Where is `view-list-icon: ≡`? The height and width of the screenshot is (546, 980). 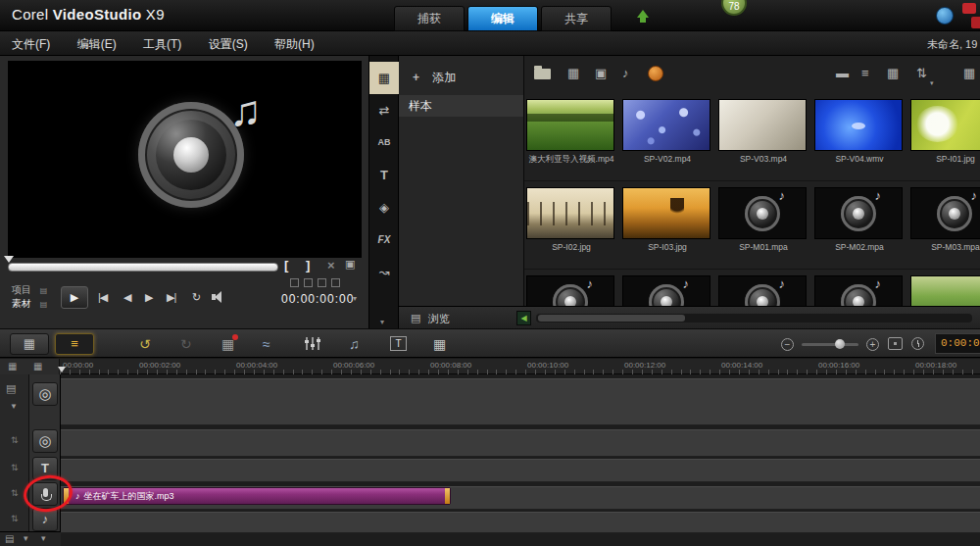 view-list-icon: ≡ is located at coordinates (865, 73).